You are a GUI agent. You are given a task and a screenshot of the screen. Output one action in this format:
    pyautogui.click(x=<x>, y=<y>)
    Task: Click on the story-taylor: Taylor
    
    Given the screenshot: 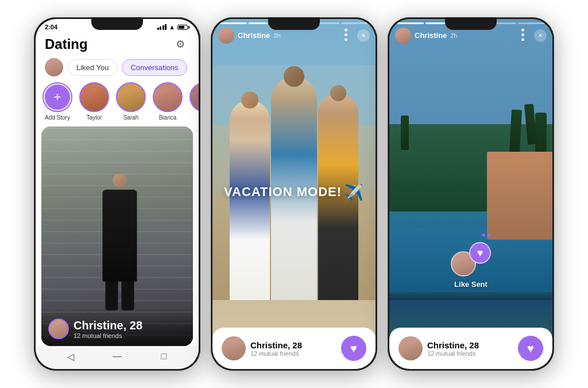 What is the action you would take?
    pyautogui.click(x=94, y=101)
    